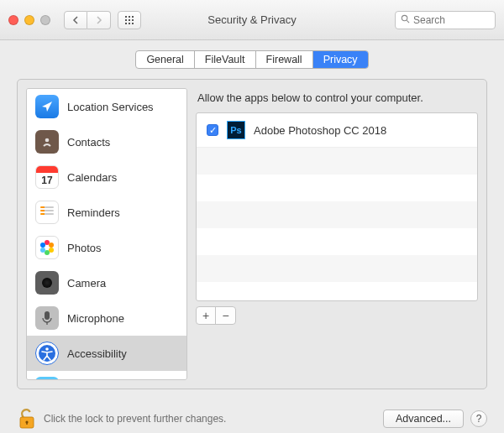  I want to click on tab-firewall: Firewall, so click(285, 60).